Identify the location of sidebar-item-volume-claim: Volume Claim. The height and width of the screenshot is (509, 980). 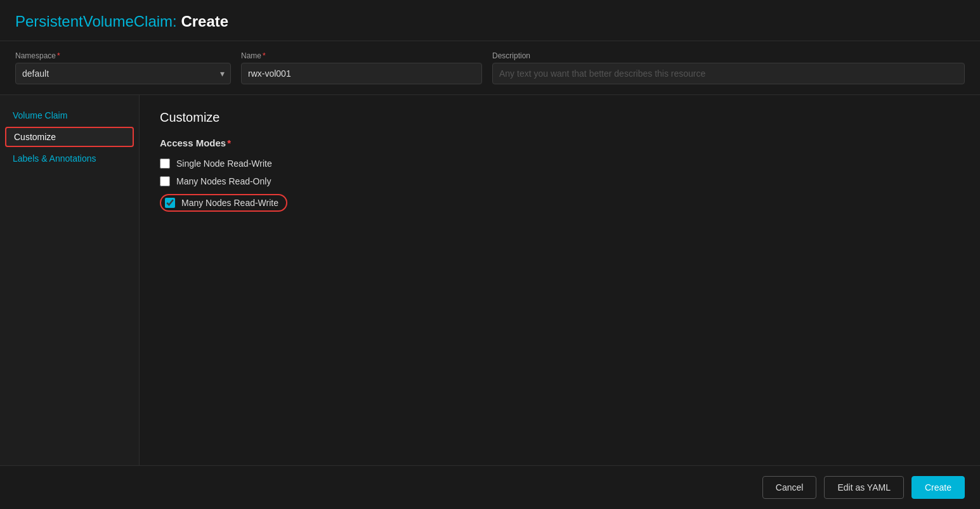
(70, 115).